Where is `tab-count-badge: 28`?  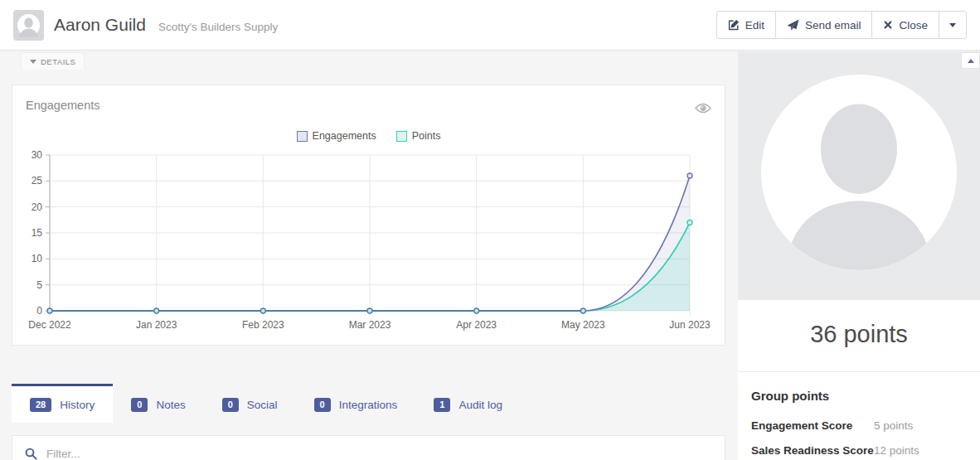
tab-count-badge: 28 is located at coordinates (41, 404).